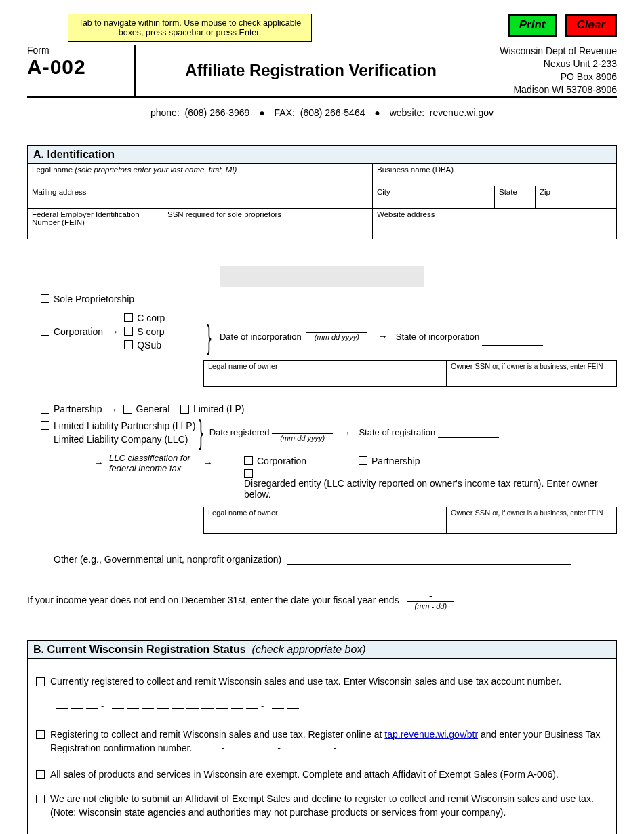 The height and width of the screenshot is (834, 644). I want to click on clear-button: Clear, so click(591, 25).